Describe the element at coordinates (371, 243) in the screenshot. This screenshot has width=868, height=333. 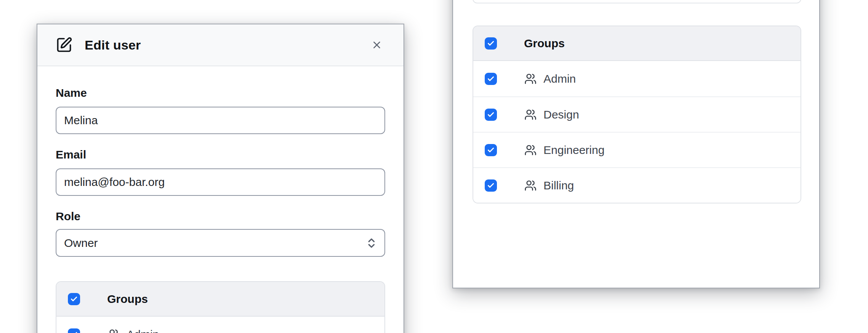
I see `chevrons-up-down-icon` at that location.